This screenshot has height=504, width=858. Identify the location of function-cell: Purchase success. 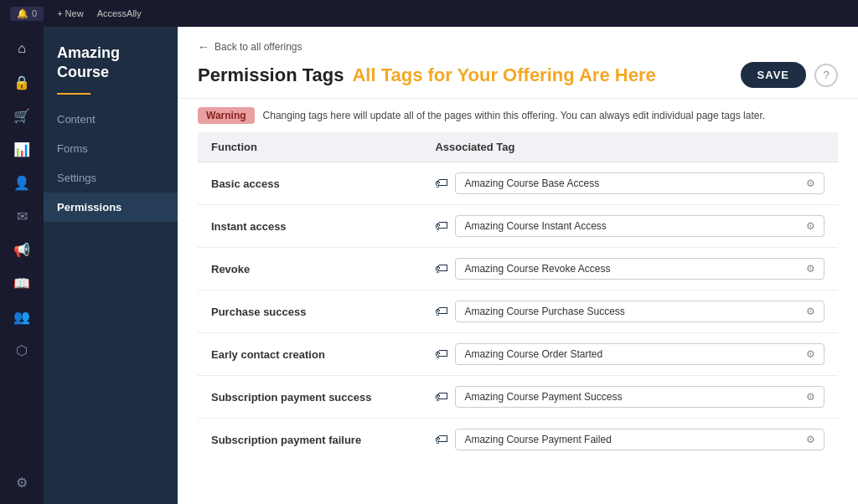
(310, 311).